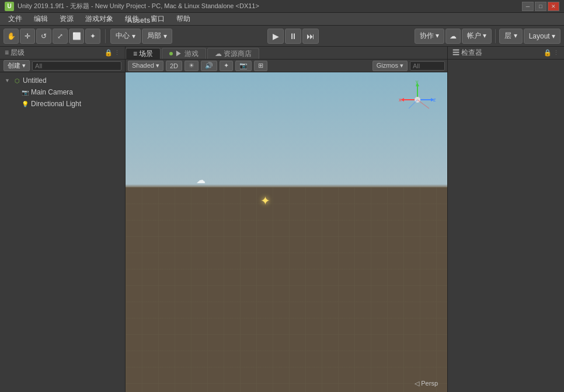 This screenshot has width=564, height=392. I want to click on lock-icon: 🔒, so click(109, 52).